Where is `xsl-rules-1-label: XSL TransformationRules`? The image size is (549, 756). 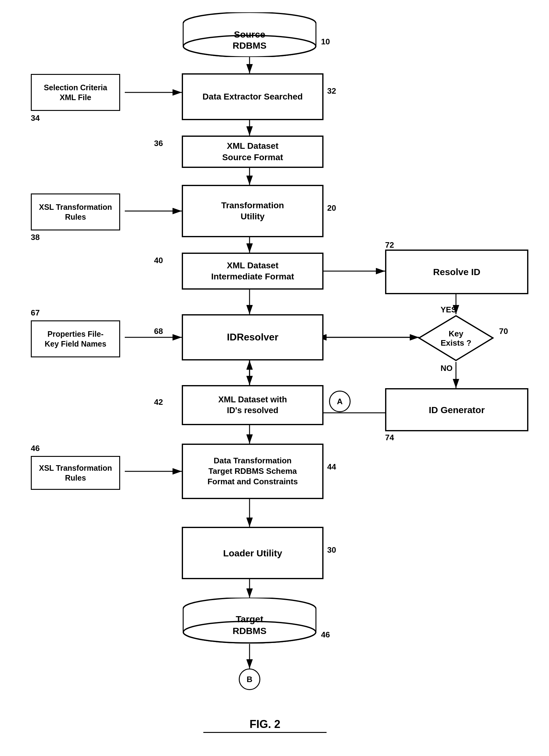
xsl-rules-1-label: XSL TransformationRules is located at coordinates (75, 212).